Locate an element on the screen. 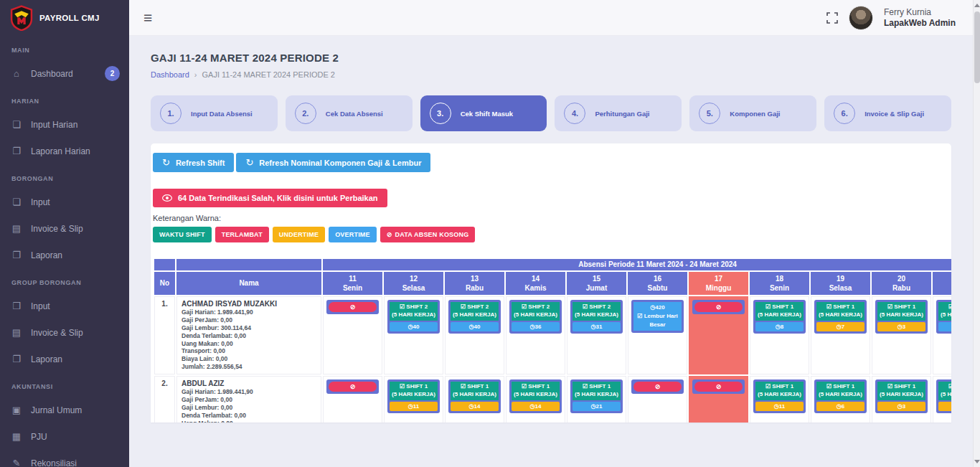 The width and height of the screenshot is (980, 467). overtime-pill: ◷8 is located at coordinates (779, 327).